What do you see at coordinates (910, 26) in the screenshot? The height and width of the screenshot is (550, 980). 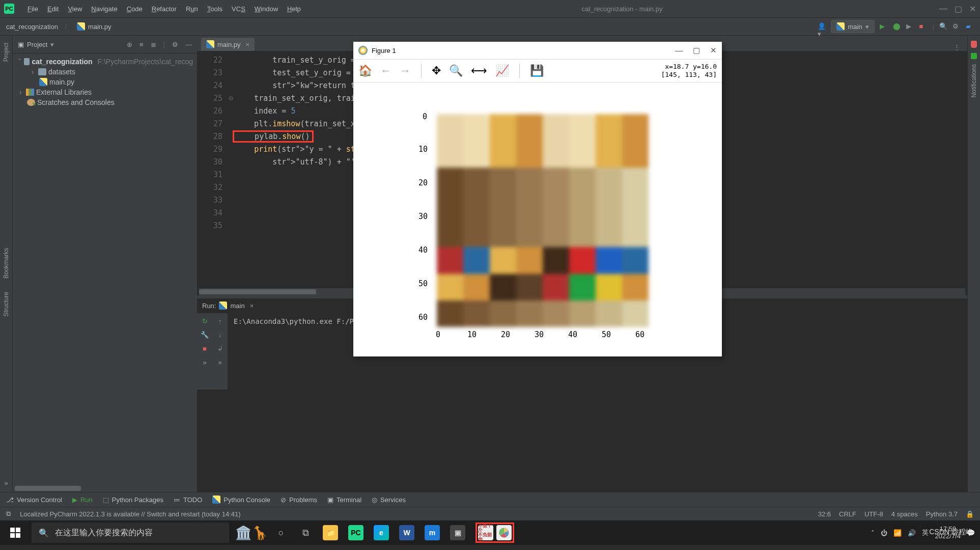 I see `coverage-icon: ▶` at bounding box center [910, 26].